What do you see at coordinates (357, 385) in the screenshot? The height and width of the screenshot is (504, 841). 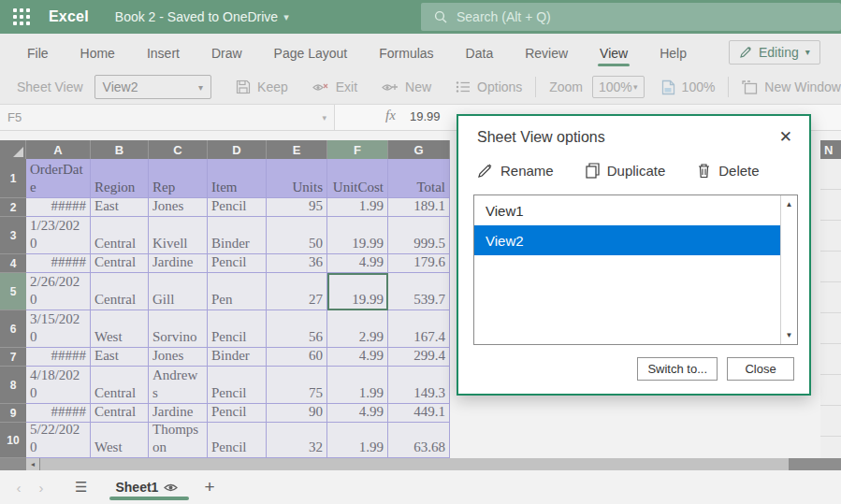 I see `cell-F8: 1.99` at bounding box center [357, 385].